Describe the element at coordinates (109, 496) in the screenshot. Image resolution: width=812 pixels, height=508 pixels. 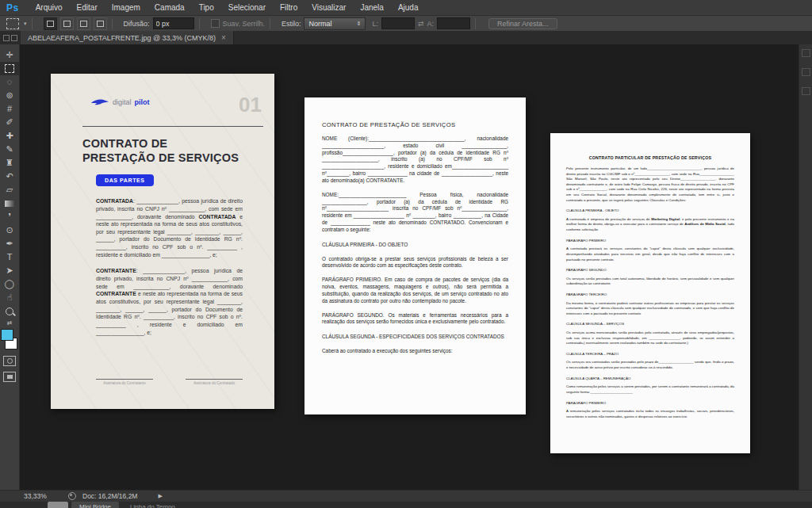
I see `document-size-info: Doc: 16,2M/16,2M` at that location.